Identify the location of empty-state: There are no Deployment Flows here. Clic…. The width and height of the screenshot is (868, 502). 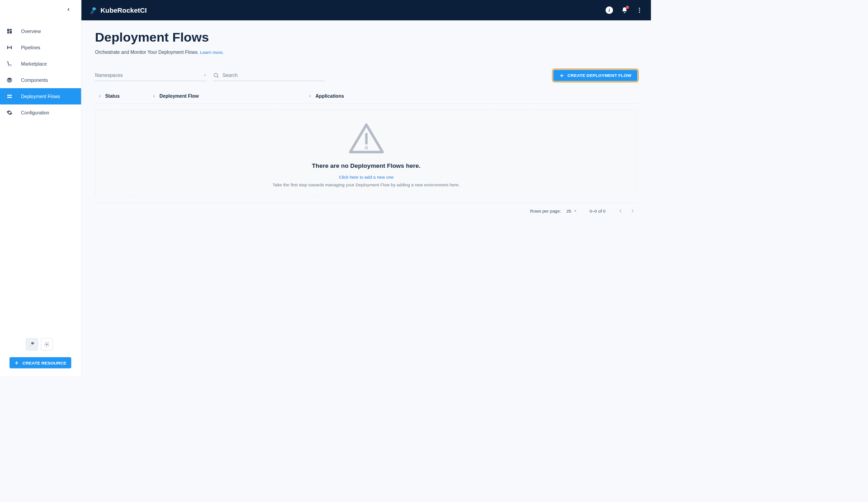
(366, 153).